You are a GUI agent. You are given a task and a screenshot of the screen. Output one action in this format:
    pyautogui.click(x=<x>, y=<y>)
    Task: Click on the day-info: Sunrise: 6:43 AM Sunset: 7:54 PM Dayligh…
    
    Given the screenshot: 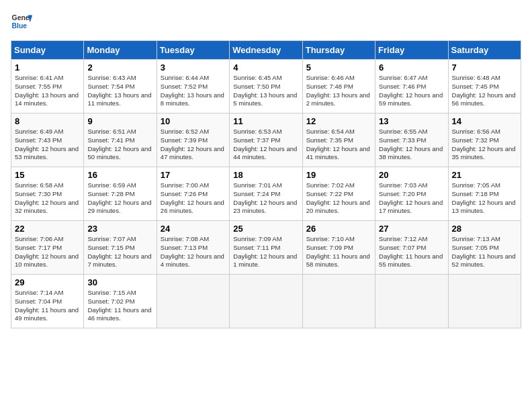 What is the action you would take?
    pyautogui.click(x=120, y=91)
    